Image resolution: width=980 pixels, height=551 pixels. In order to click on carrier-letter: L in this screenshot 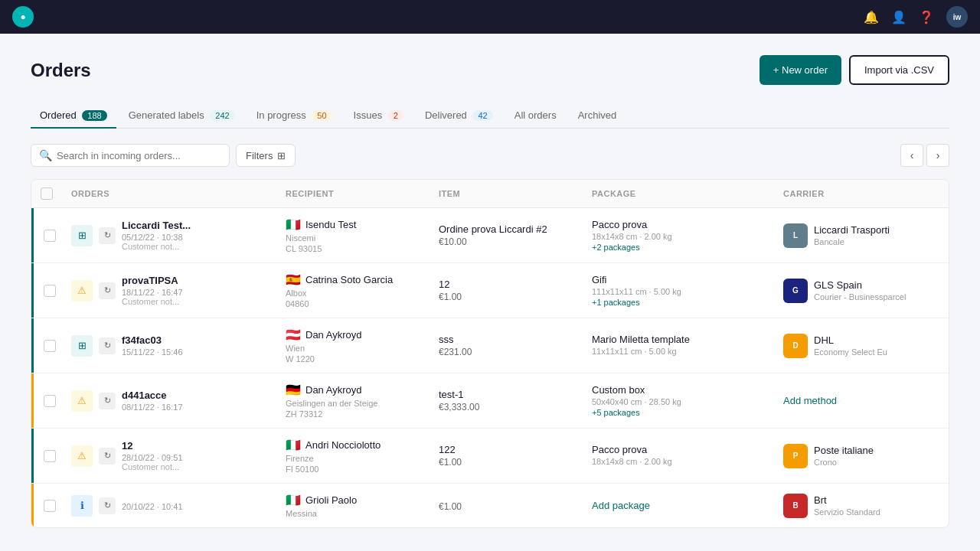, I will do `click(795, 236)`.